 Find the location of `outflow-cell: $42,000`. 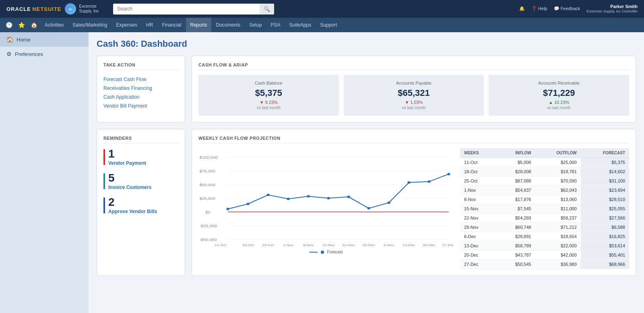

outflow-cell: $42,000 is located at coordinates (558, 255).